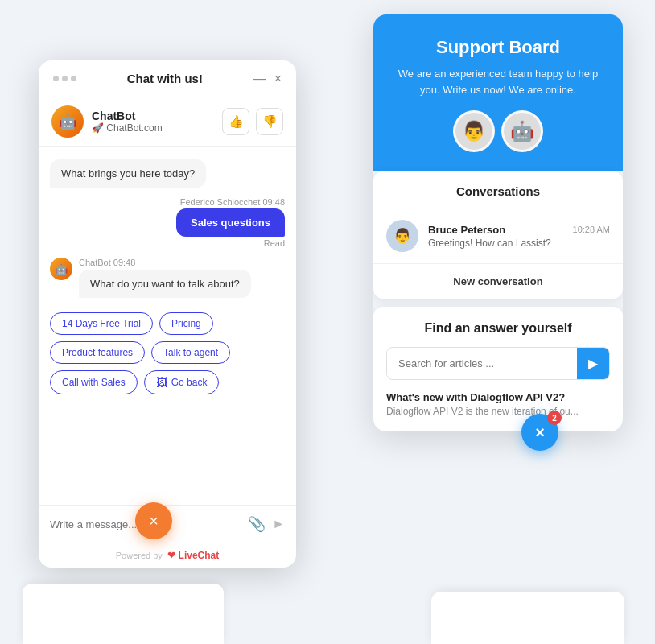 Image resolution: width=655 pixels, height=644 pixels. What do you see at coordinates (591, 229) in the screenshot?
I see `conv-time: 10:28 AM` at bounding box center [591, 229].